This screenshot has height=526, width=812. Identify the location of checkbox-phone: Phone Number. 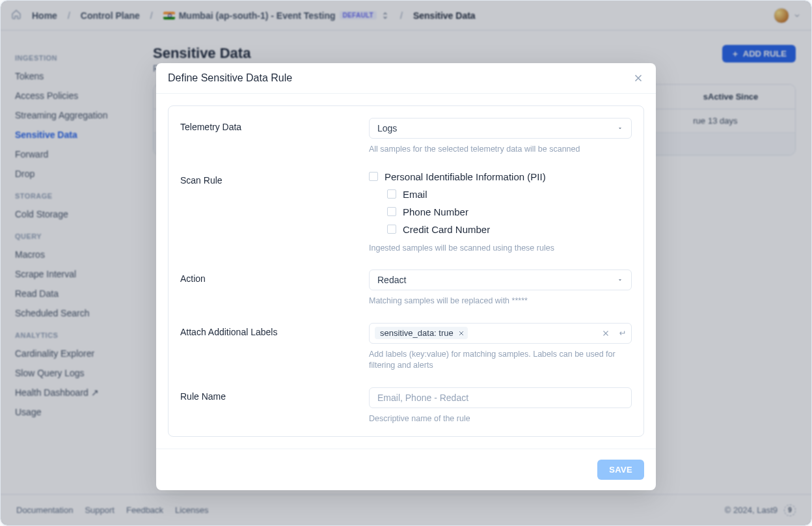
(500, 212).